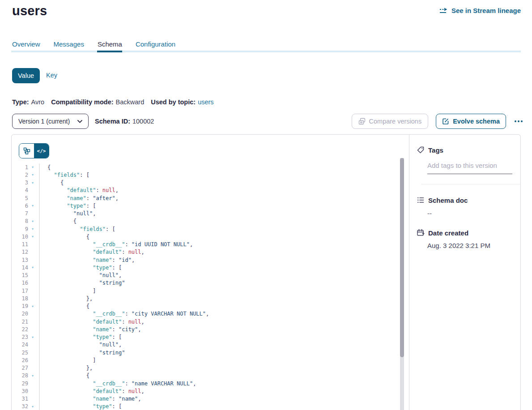  I want to click on tab-configuration: Configuration, so click(156, 44).